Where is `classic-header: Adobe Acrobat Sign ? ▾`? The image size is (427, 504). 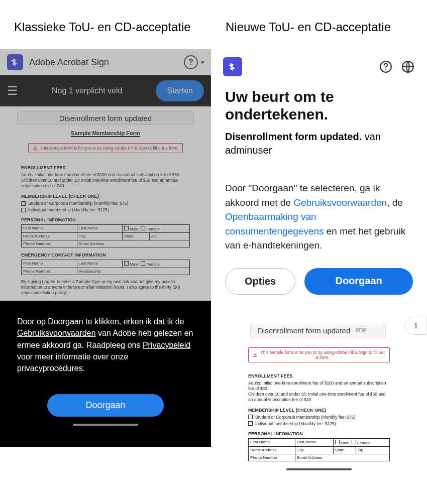 classic-header: Adobe Acrobat Sign ? ▾ is located at coordinates (105, 62).